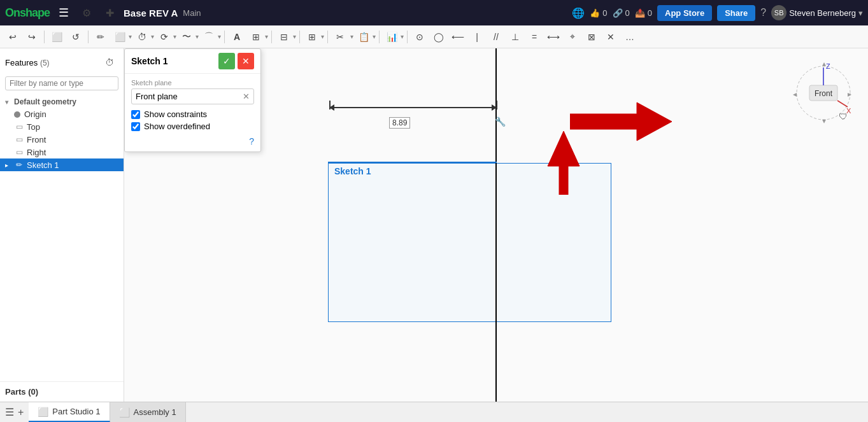  Describe the element at coordinates (605, 13) in the screenshot. I see `likes-count: 0` at that location.